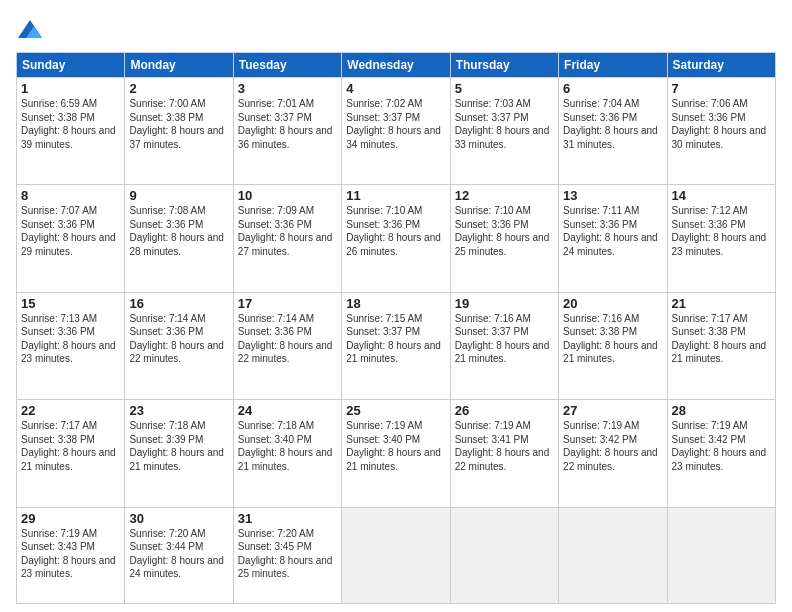 The height and width of the screenshot is (612, 792). Describe the element at coordinates (722, 410) in the screenshot. I see `day-number: 28` at that location.